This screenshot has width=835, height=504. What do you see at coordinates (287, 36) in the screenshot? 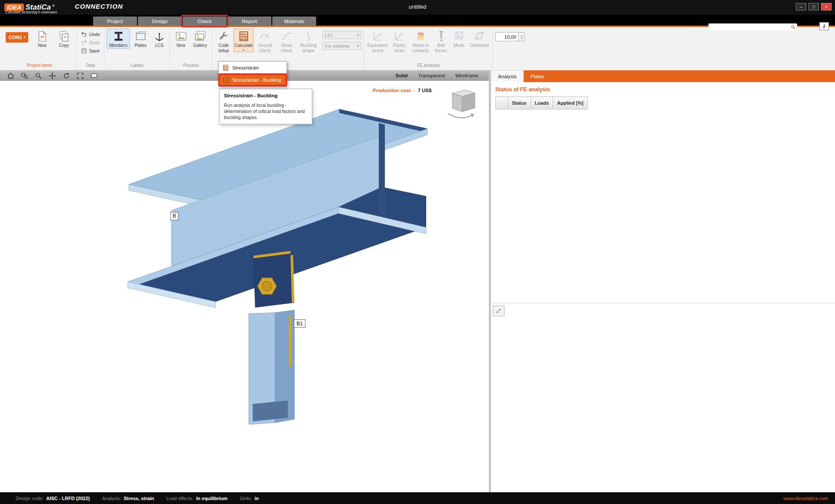
I see `strain-curve-icon` at bounding box center [287, 36].